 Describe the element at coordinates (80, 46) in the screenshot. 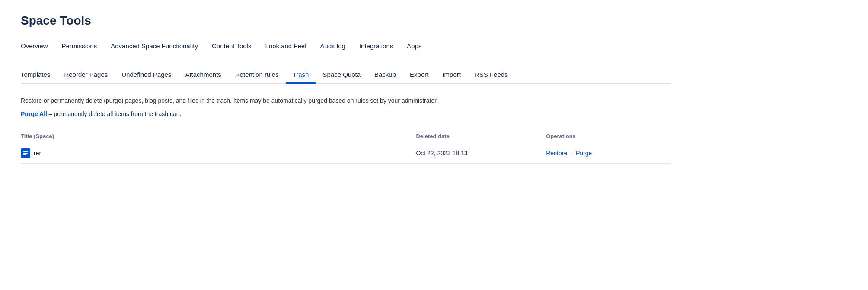

I see `top-nav-item-permissions: Permissions` at that location.